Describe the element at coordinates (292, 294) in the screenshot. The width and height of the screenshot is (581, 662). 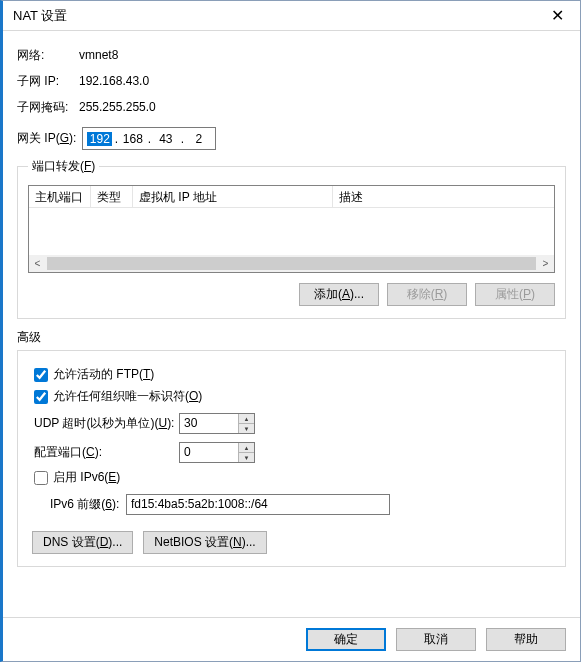
I see `port-forward-buttons: 添加(A)... 移除(R) 属性(P)` at that location.